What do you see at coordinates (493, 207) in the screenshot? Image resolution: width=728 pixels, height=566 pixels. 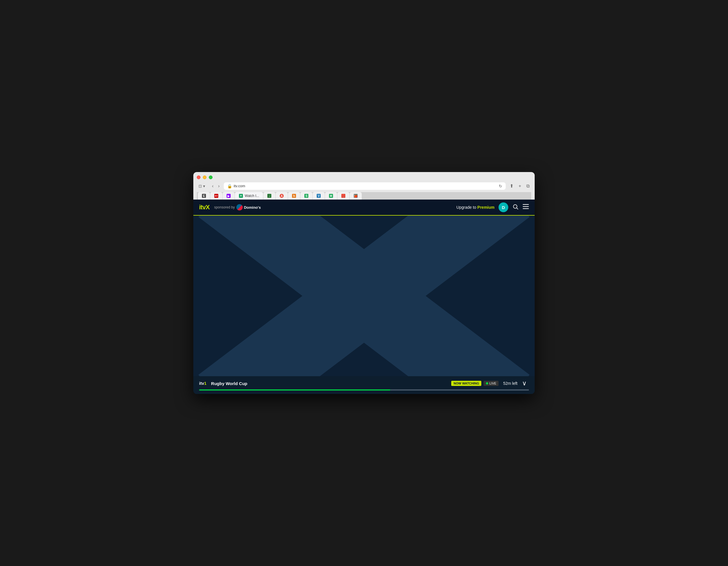 I see `header-right: Upgrade to Premium D` at bounding box center [493, 207].